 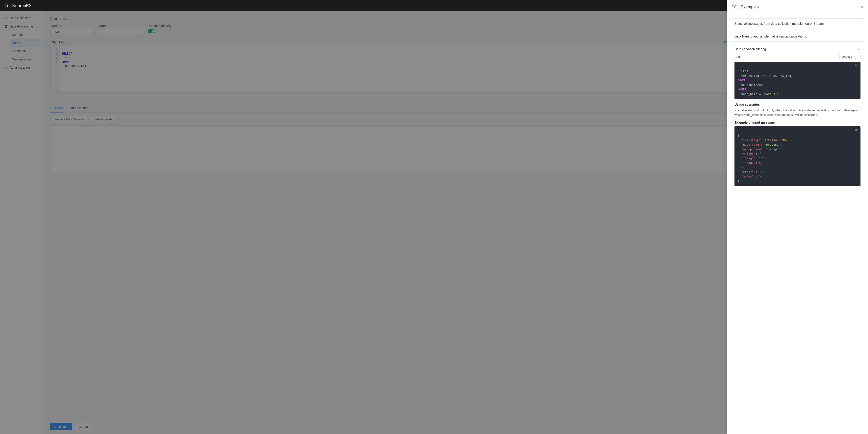 What do you see at coordinates (859, 49) in the screenshot?
I see `chevron-down-icon: ⌄` at bounding box center [859, 49].